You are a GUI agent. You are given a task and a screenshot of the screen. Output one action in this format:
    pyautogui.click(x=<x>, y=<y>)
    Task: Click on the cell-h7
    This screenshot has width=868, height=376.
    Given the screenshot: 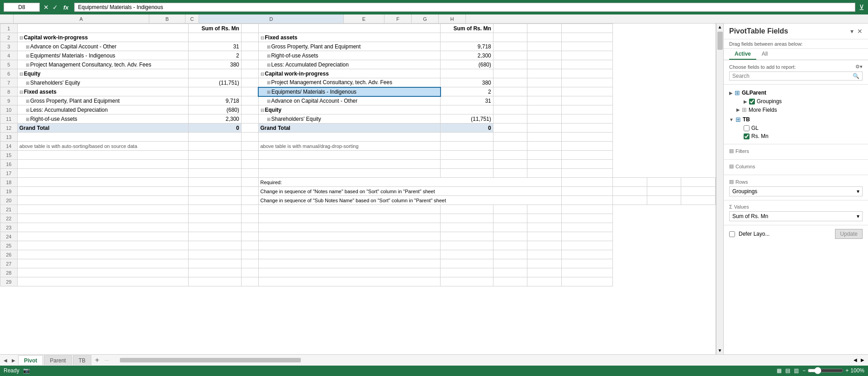 What is the action you would take?
    pyautogui.click(x=587, y=83)
    